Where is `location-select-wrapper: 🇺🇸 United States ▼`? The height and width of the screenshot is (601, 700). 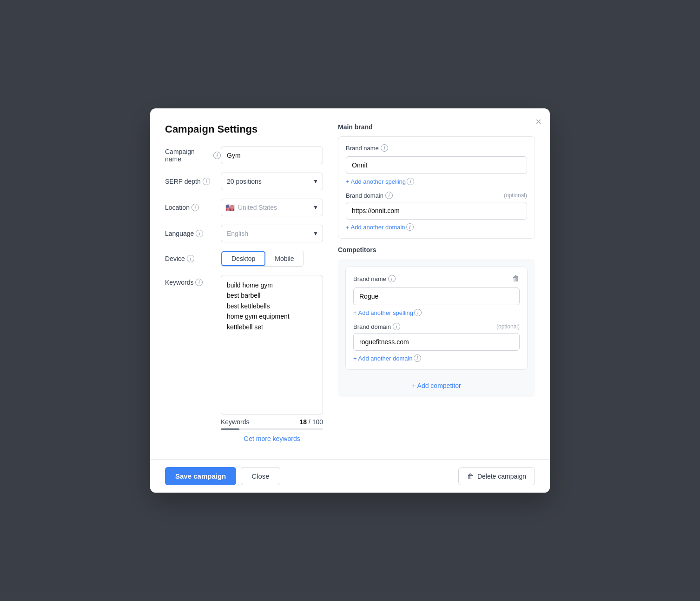
location-select-wrapper: 🇺🇸 United States ▼ is located at coordinates (272, 207).